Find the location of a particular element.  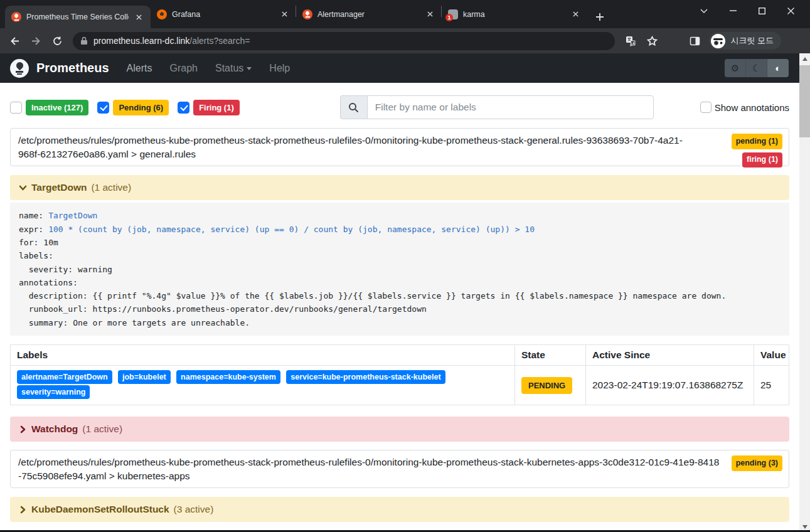

incognito-badge: 시크릿 모드 is located at coordinates (745, 41).